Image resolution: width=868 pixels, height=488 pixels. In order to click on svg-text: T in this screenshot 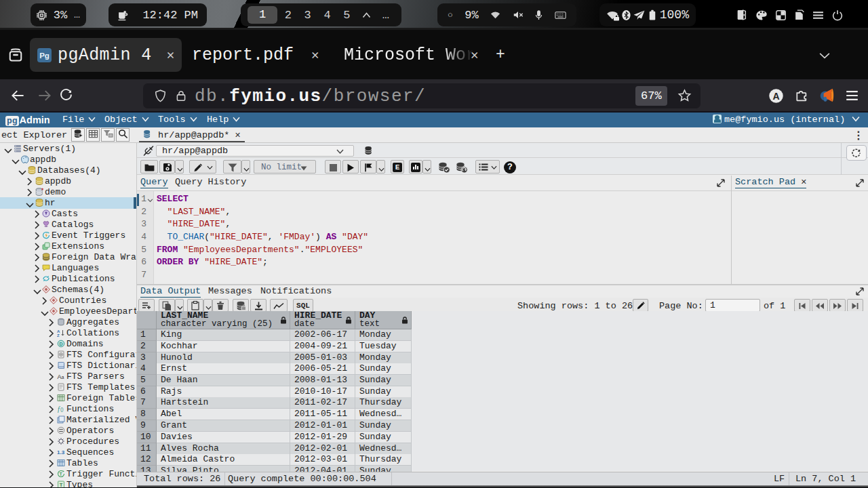, I will do `click(61, 474)`.